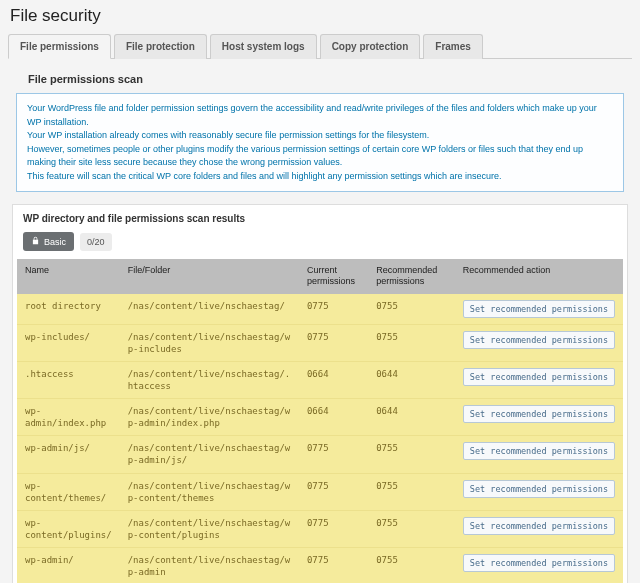 The width and height of the screenshot is (640, 583). What do you see at coordinates (320, 528) in the screenshot?
I see `table-row: wp-content/plugins//nas/content/live/nsc…` at bounding box center [320, 528].